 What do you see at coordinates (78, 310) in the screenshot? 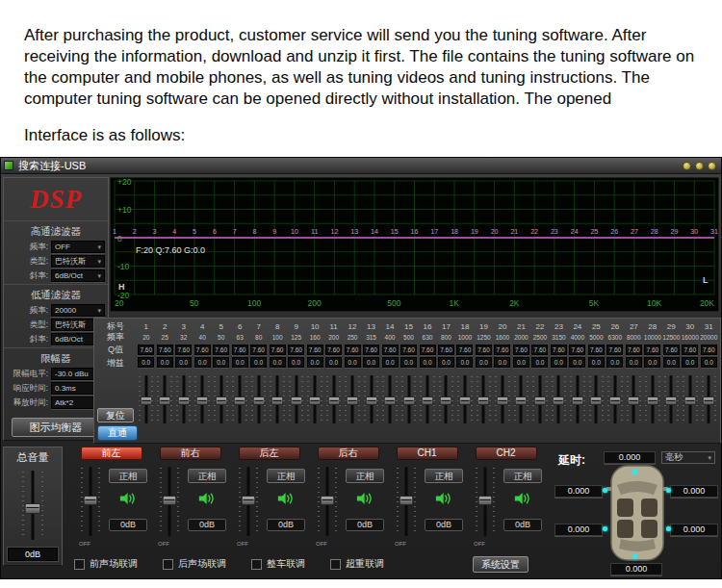
I see `param-value-dropdown: 20000 ▾` at bounding box center [78, 310].